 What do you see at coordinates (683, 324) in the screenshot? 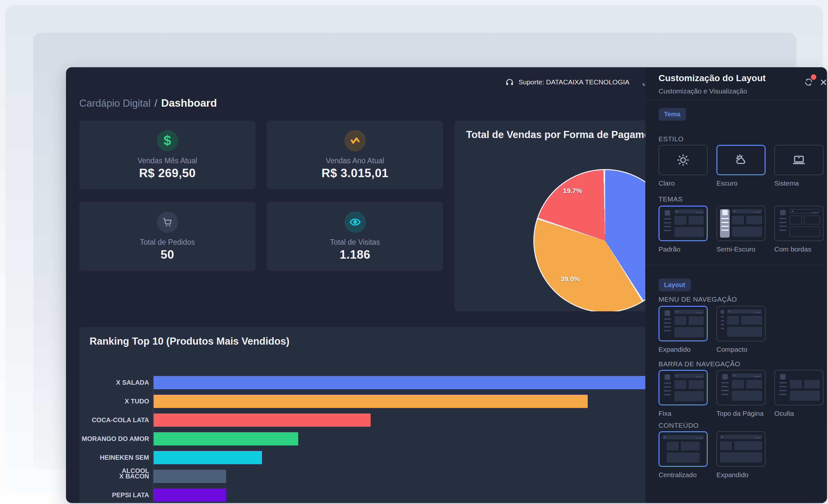
I see `menu-thumbnail-expandido` at bounding box center [683, 324].